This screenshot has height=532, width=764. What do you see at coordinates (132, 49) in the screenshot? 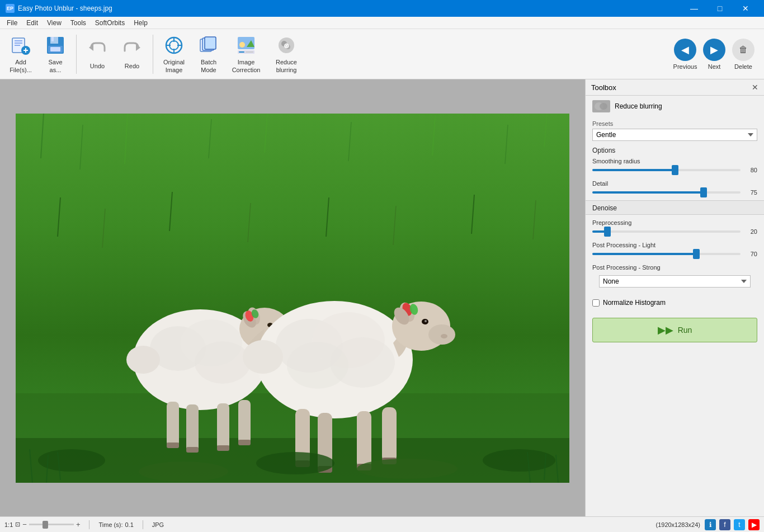
I see `redo-icon` at bounding box center [132, 49].